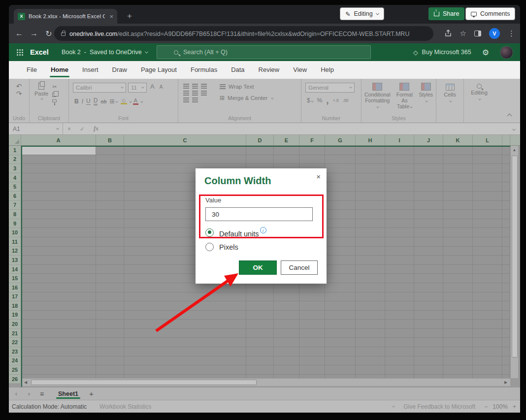  What do you see at coordinates (110, 324) in the screenshot?
I see `cell-B20` at bounding box center [110, 324].